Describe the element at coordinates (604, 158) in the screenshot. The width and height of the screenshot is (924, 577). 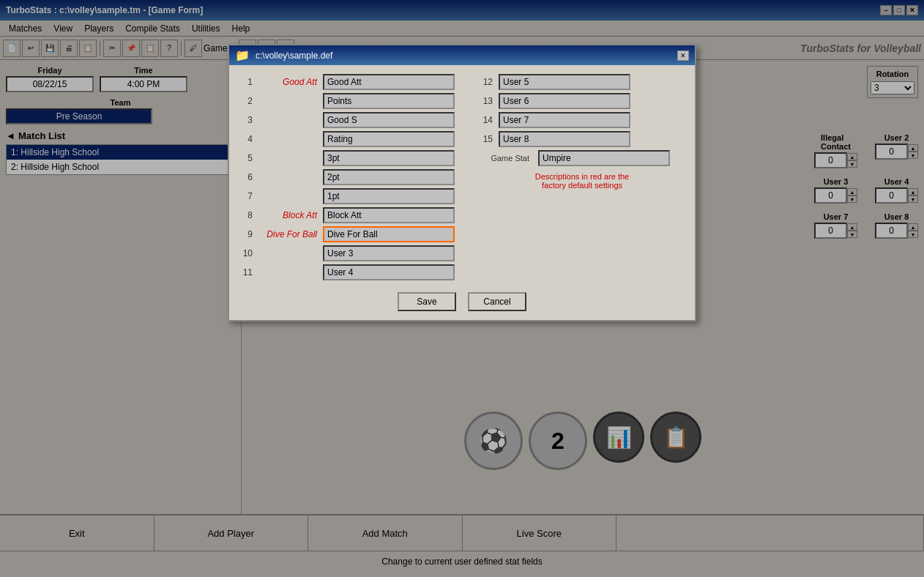
I see `dialog-input-umpire` at that location.